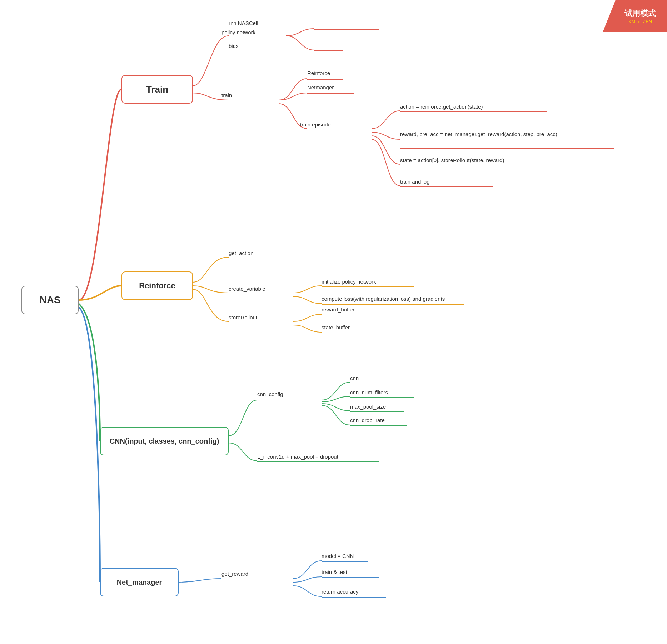 This screenshot has width=667, height=644. What do you see at coordinates (157, 286) in the screenshot?
I see `reinforce-label: Reinforce` at bounding box center [157, 286].